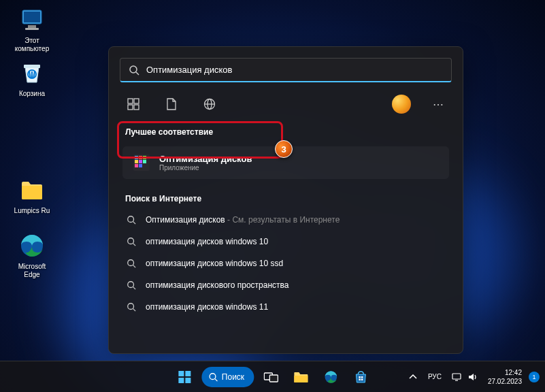 The width and height of the screenshot is (545, 392). I want to click on notification-badge: 1, so click(534, 377).